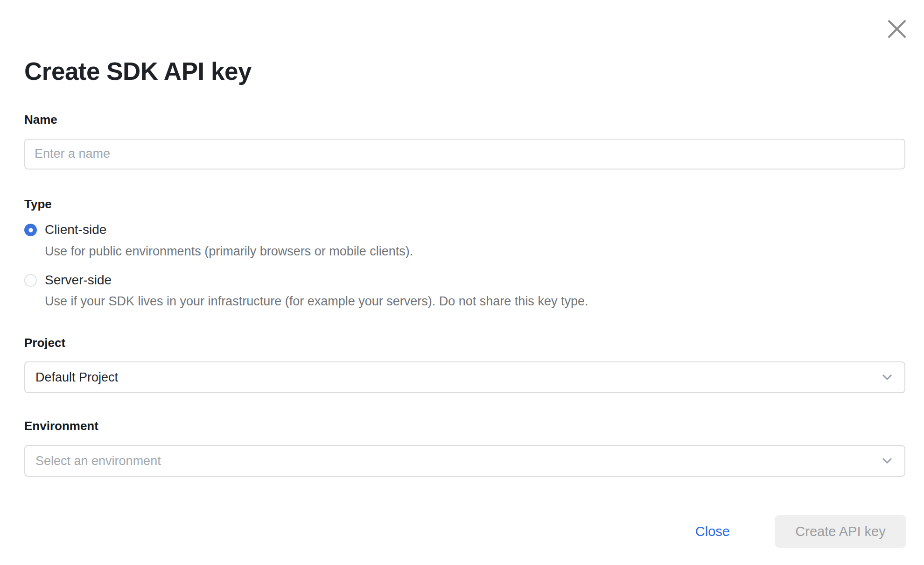 The width and height of the screenshot is (924, 565). Describe the element at coordinates (475, 301) in the screenshot. I see `radio-option-description: Use if your SDK lives in your infrastruc…` at that location.